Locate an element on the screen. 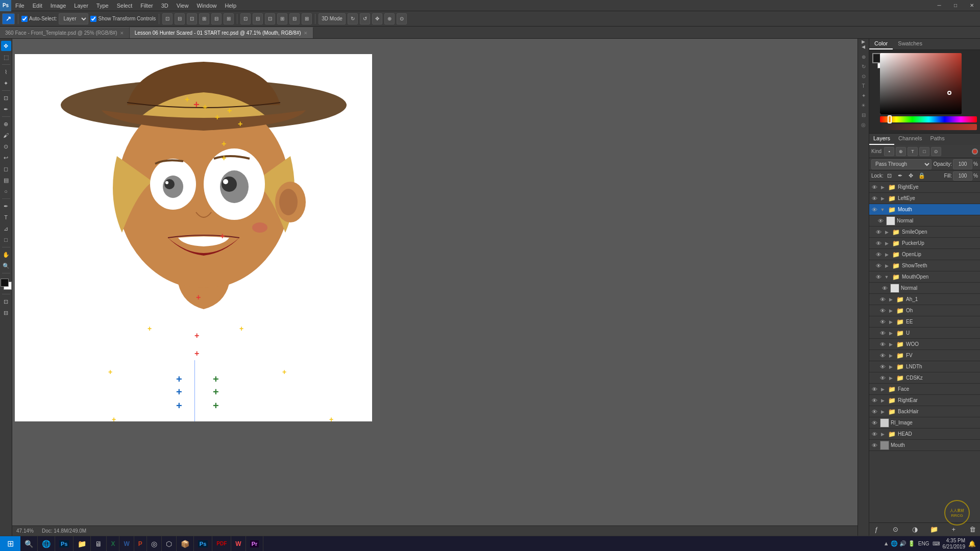 The image size is (980, 551). layer-vis-woo: 👁 is located at coordinates (883, 344).